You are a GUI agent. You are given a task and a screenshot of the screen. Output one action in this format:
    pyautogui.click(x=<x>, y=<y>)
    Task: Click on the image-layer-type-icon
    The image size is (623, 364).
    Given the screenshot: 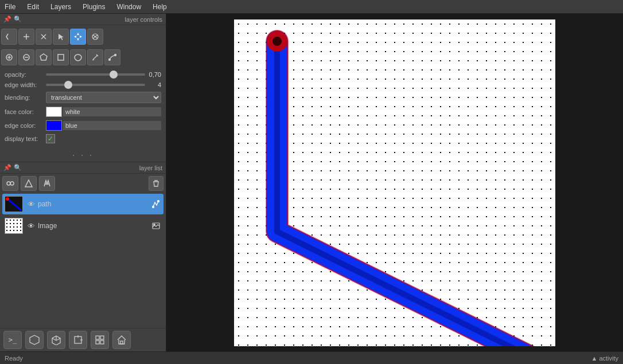 What is the action you would take?
    pyautogui.click(x=156, y=226)
    